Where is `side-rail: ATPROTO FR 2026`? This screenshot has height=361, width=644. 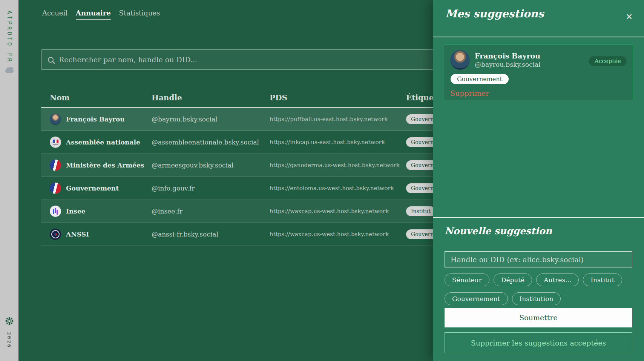 side-rail: ATPROTO FR 2026 is located at coordinates (9, 180).